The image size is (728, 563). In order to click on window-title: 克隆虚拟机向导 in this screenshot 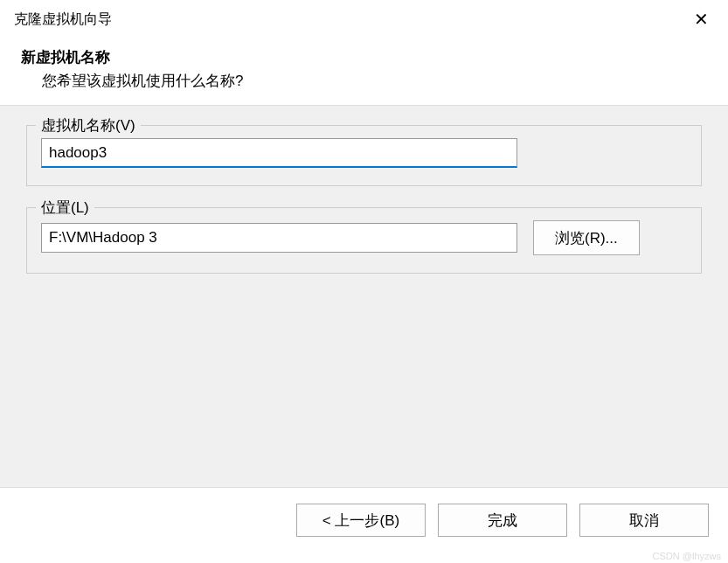, I will do `click(63, 19)`.